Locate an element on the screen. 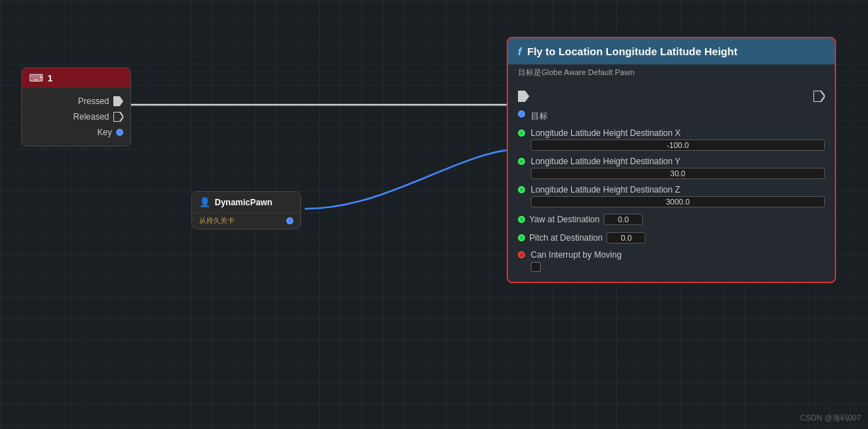 This screenshot has width=868, height=429. released-exec-pin is located at coordinates (118, 117).